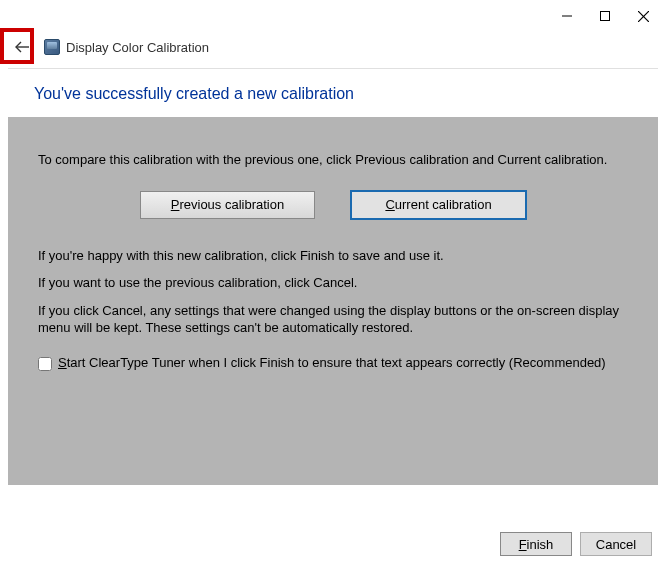 This screenshot has height=566, width=666. What do you see at coordinates (605, 16) in the screenshot?
I see `window-controls` at bounding box center [605, 16].